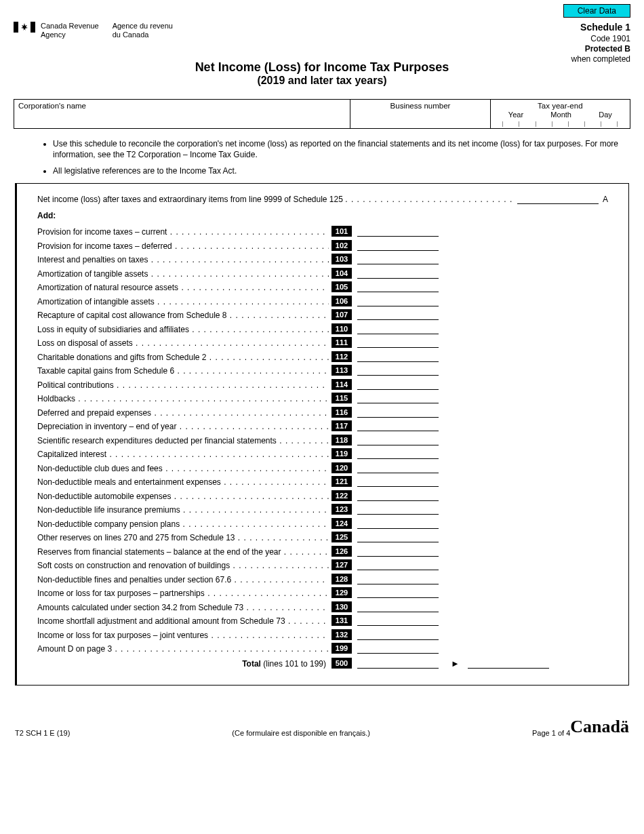 This screenshot has width=644, height=834. I want to click on form-id: T2 SCH 1 E (19), so click(42, 733).